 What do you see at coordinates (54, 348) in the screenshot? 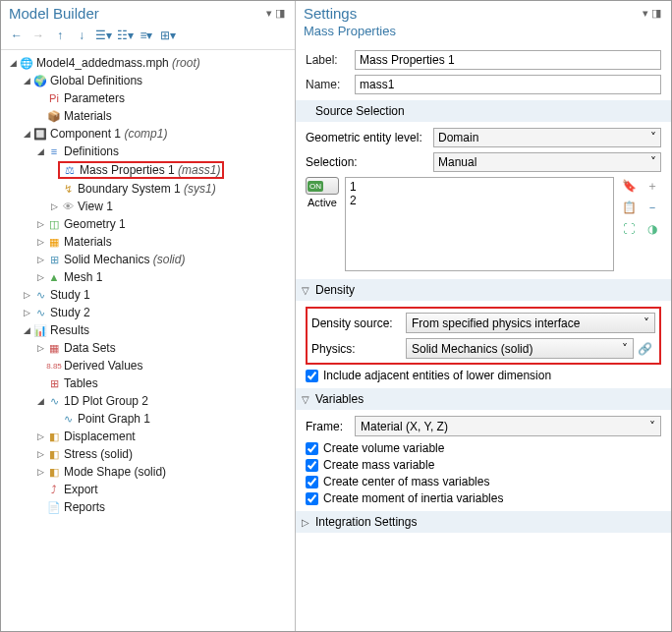
I see `datasets-icon: ▦` at bounding box center [54, 348].